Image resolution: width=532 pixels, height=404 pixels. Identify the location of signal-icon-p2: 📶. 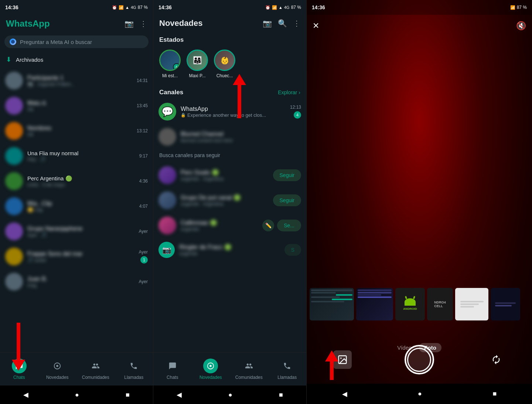
(274, 7).